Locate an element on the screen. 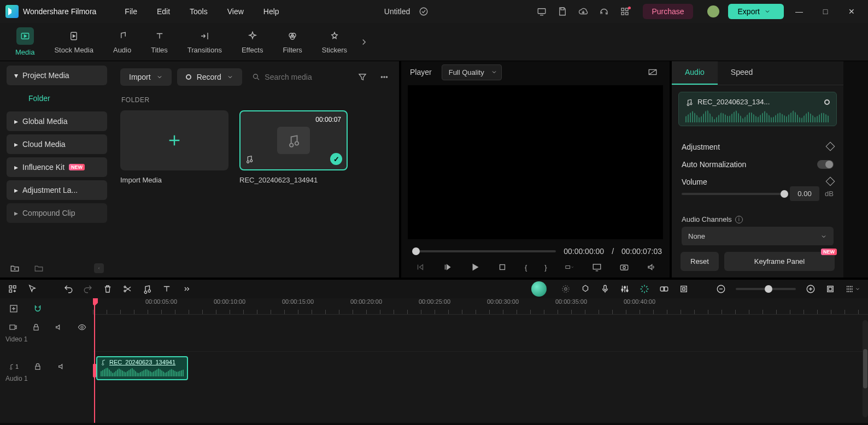 Image resolution: width=868 pixels, height=425 pixels. maximize-button: □ is located at coordinates (825, 11).